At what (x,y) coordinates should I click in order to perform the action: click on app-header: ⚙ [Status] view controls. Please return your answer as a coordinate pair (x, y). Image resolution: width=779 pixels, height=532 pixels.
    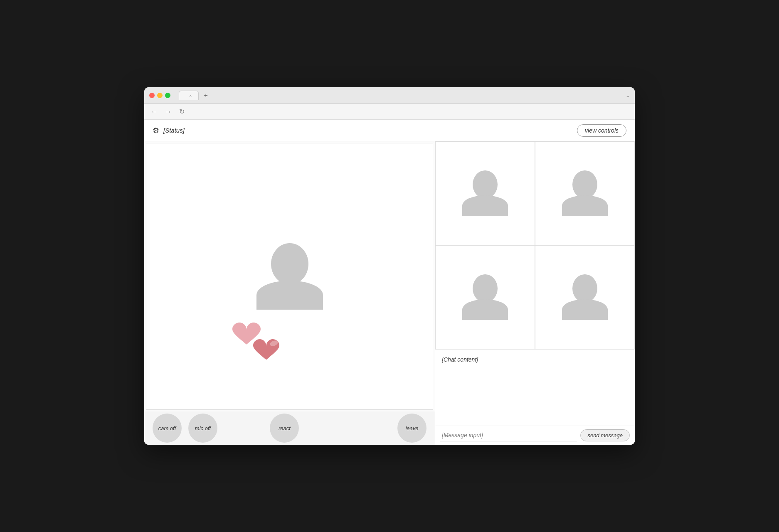
    Looking at the image, I should click on (390, 131).